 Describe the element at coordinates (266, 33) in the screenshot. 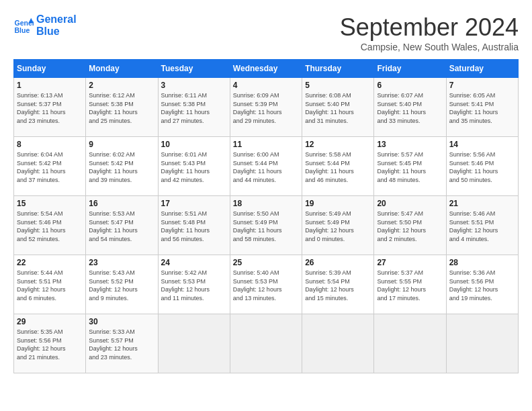

I see `page-header: General Blue General Blue September 2024…` at that location.